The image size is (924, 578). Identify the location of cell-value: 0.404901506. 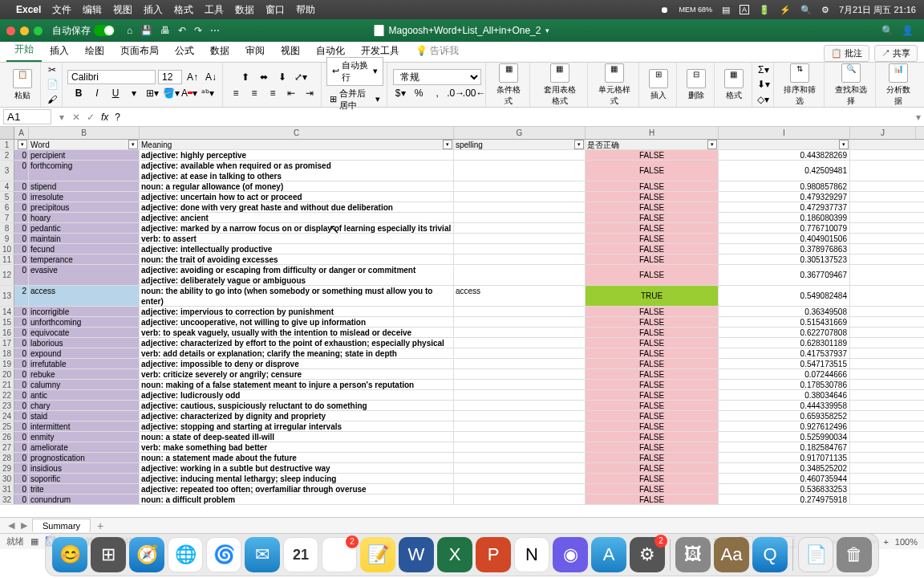
(784, 238).